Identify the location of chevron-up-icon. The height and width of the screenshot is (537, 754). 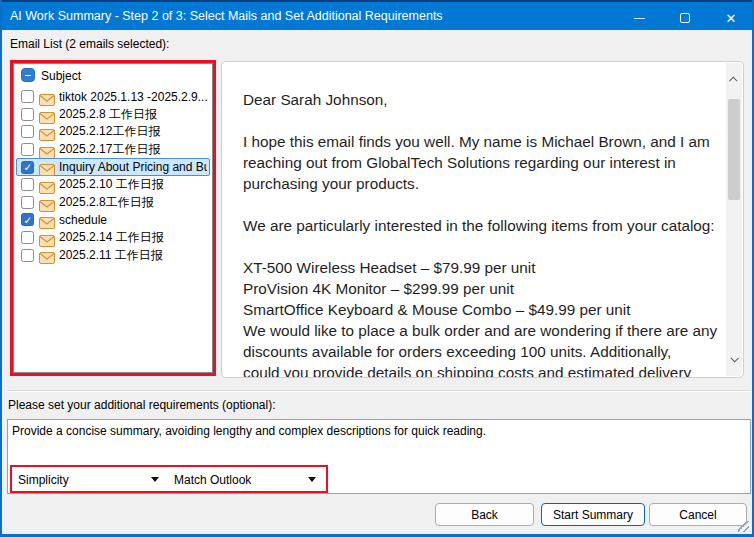
(733, 80).